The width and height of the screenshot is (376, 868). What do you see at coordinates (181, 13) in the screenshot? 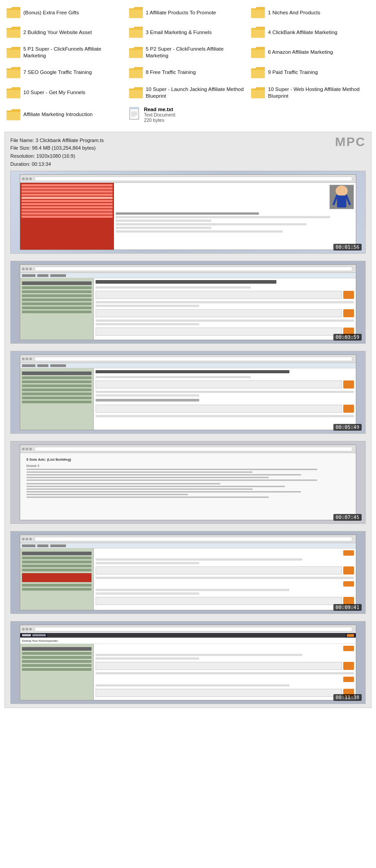
I see `folder-label: 1 Affiliate Products To Promote` at bounding box center [181, 13].